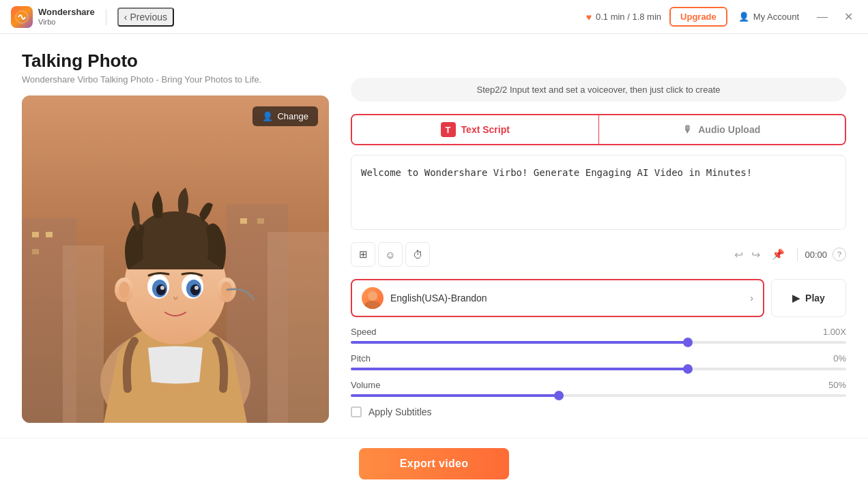 This screenshot has height=489, width=868. What do you see at coordinates (559, 396) in the screenshot?
I see `volume-thumb` at bounding box center [559, 396].